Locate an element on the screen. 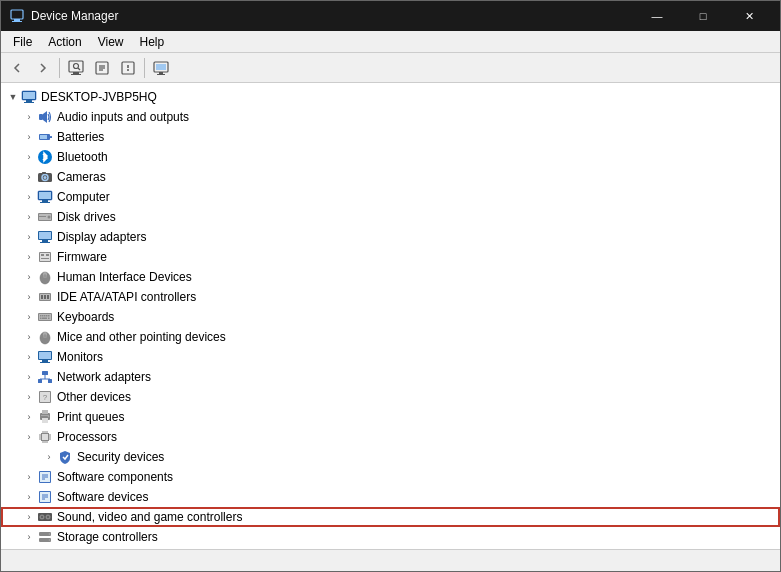 Image resolution: width=781 pixels, height=572 pixels. toolbar is located at coordinates (390, 68).